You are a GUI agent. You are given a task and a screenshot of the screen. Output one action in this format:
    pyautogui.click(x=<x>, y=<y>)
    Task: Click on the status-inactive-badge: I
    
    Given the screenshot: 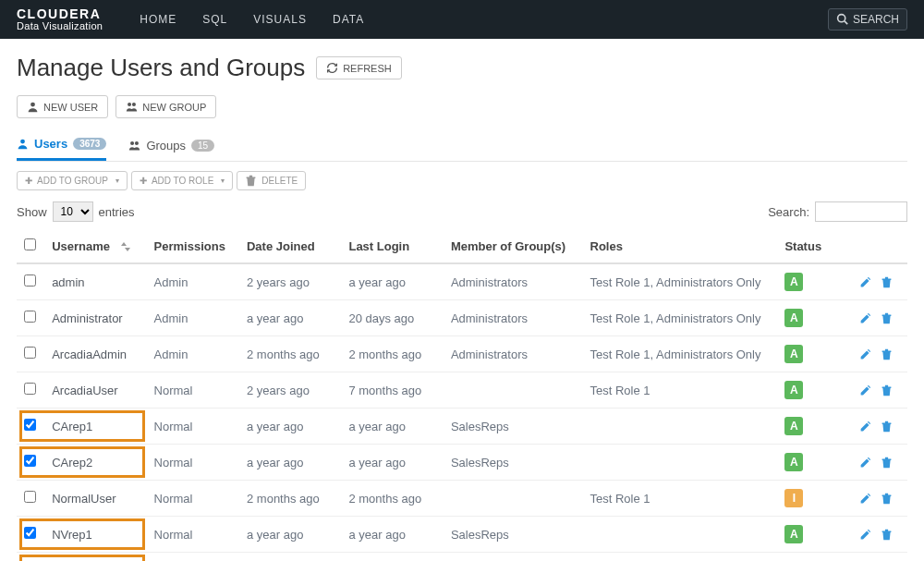 What is the action you would take?
    pyautogui.click(x=794, y=498)
    